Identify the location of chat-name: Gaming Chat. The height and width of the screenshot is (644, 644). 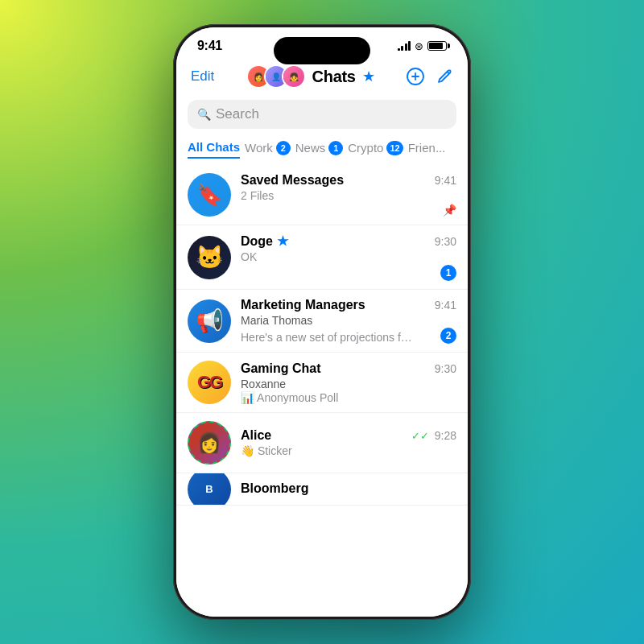
(281, 369).